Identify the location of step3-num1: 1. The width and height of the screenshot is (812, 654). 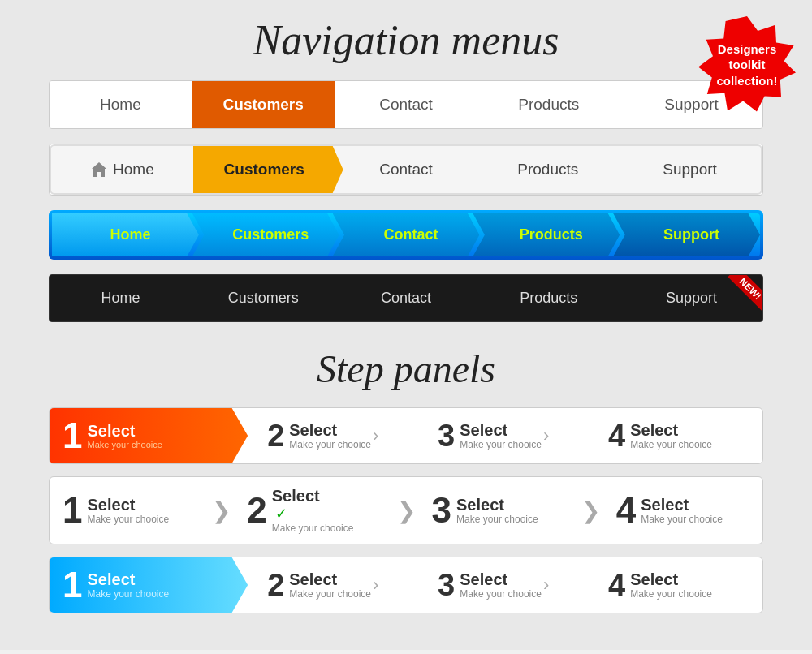
(72, 585).